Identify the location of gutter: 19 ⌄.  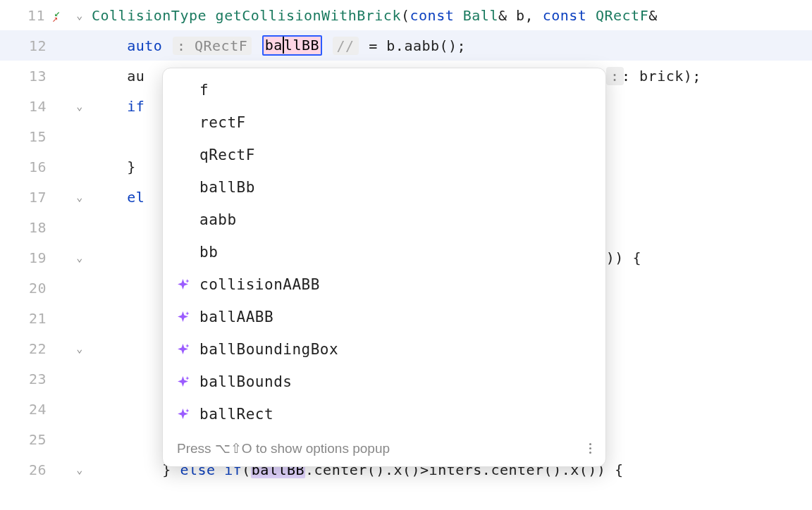
(46, 258).